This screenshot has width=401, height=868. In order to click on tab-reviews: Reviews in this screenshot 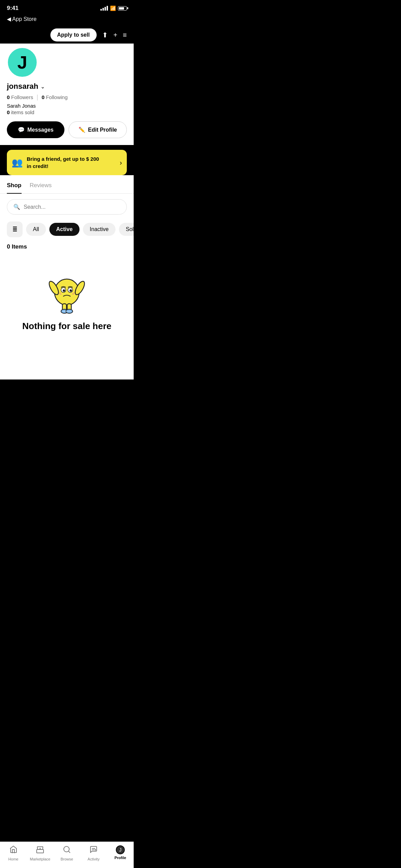, I will do `click(41, 188)`.